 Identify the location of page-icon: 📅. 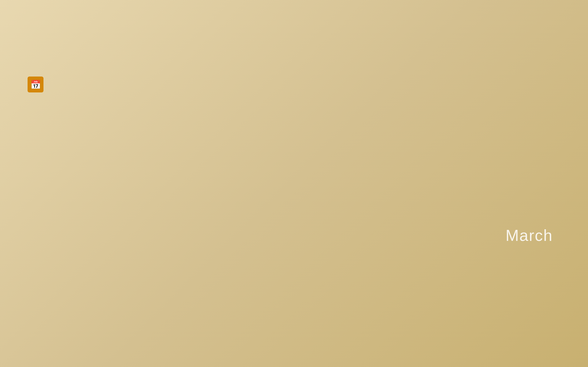
(36, 84).